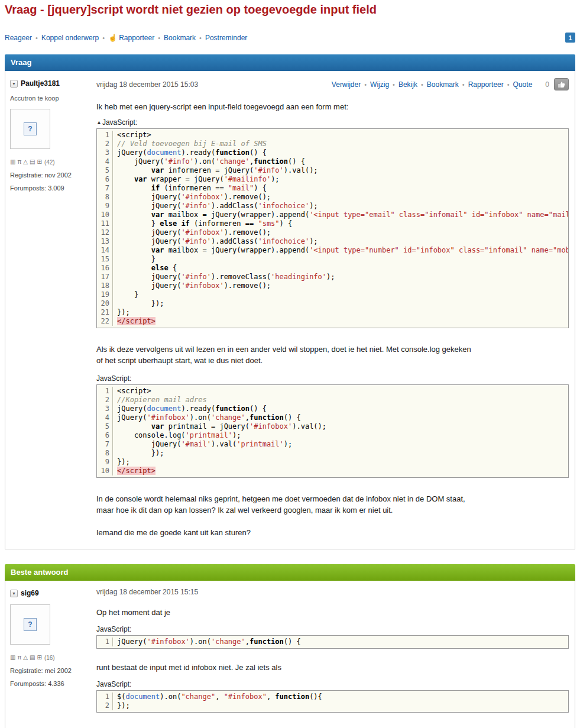 This screenshot has width=580, height=728. Describe the element at coordinates (30, 129) in the screenshot. I see `author-avatar: ?` at that location.